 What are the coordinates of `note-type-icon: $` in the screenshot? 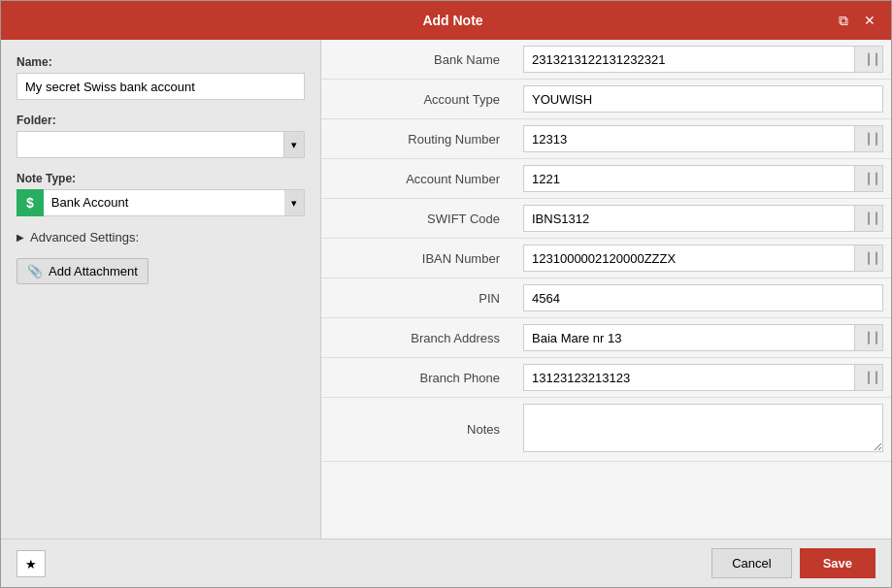 It's located at (30, 203).